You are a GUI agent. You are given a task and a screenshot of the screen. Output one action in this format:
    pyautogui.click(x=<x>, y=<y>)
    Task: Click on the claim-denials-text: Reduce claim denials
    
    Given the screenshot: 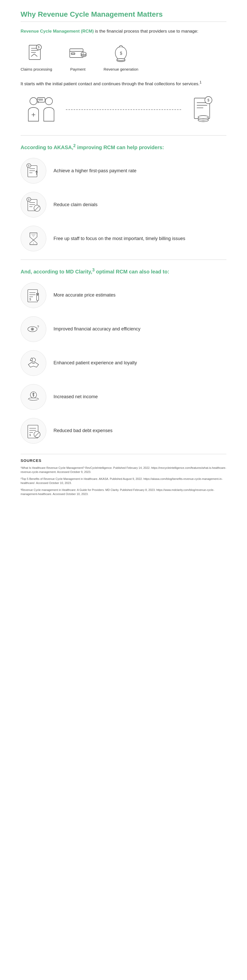 What is the action you would take?
    pyautogui.click(x=75, y=205)
    